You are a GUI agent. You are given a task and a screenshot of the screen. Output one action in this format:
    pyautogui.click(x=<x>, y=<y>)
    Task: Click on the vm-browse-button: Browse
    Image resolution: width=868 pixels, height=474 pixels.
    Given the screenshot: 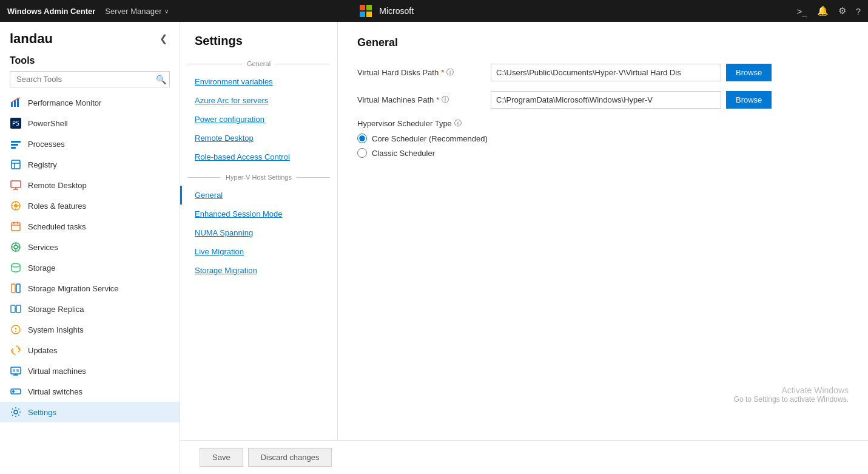 What is the action you would take?
    pyautogui.click(x=749, y=100)
    